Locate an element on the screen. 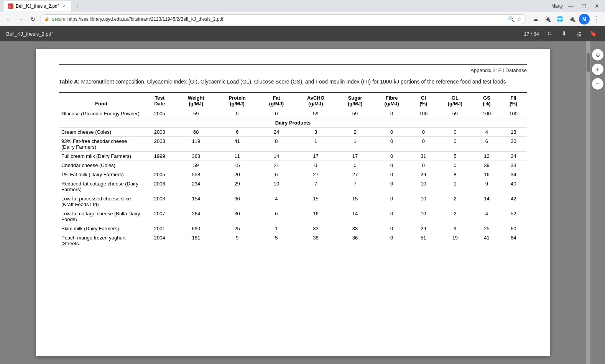 The height and width of the screenshot is (364, 605). sugar-cell: 27 is located at coordinates (355, 175).